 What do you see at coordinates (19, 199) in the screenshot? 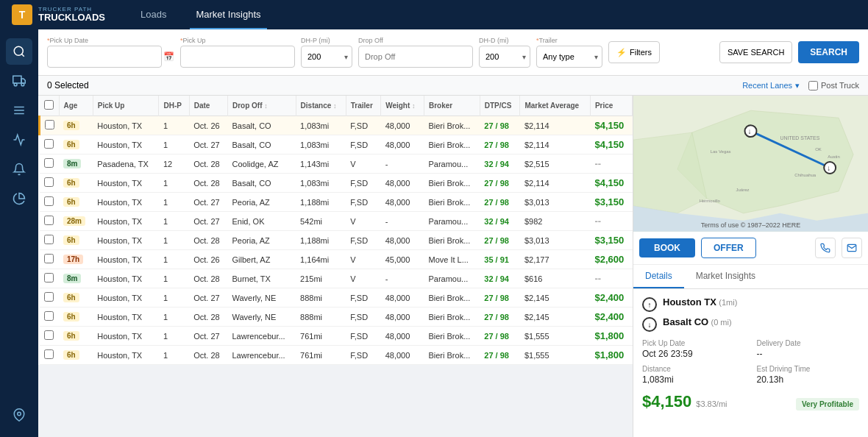
I see `sidebar-icon-pie` at bounding box center [19, 199].